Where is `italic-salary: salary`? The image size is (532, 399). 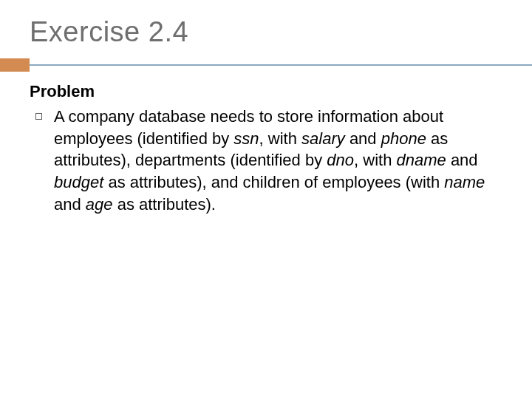
italic-salary: salary is located at coordinates (324, 139).